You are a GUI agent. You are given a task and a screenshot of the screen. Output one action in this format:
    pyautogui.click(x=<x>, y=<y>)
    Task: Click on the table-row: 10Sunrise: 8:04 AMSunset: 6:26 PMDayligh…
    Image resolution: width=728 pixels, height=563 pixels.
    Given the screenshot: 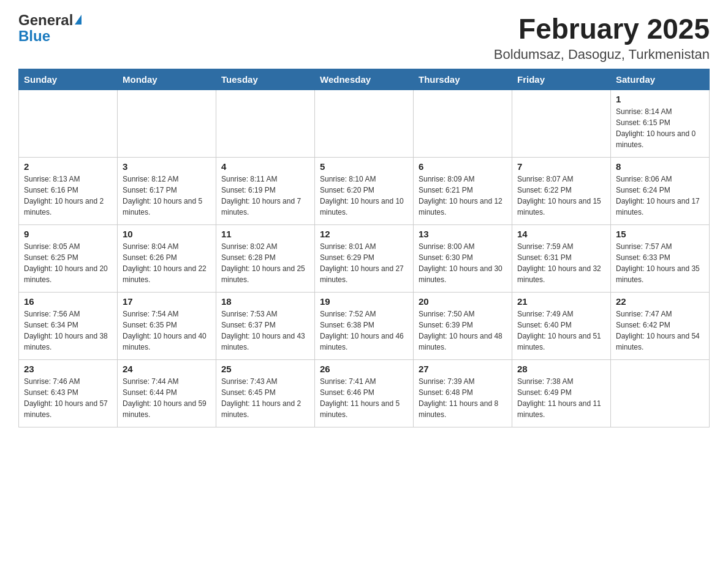 What is the action you would take?
    pyautogui.click(x=167, y=259)
    